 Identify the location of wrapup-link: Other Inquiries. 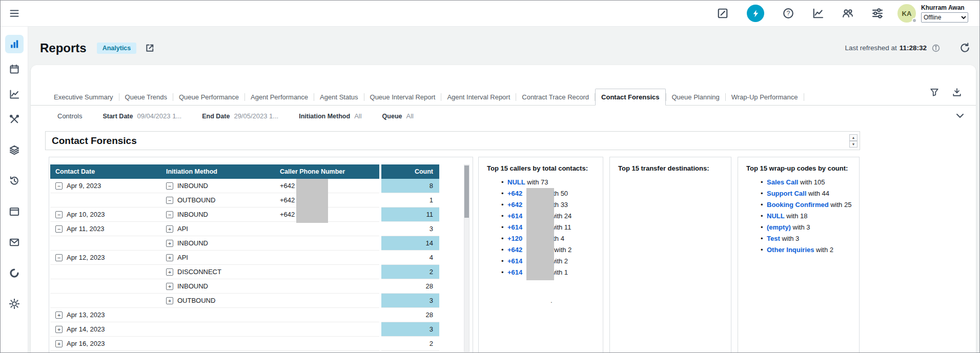
(790, 250).